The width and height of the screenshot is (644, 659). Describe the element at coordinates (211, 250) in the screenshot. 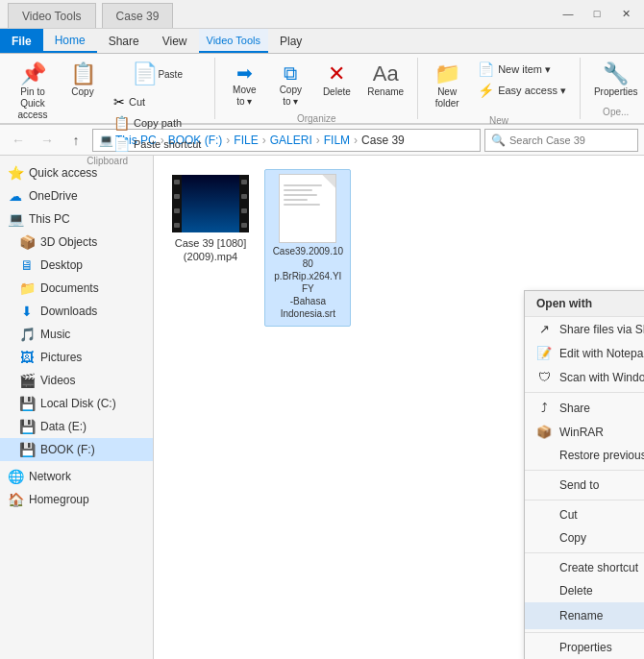

I see `mp4-file-name: Case 39 [1080](2009).mp4` at that location.